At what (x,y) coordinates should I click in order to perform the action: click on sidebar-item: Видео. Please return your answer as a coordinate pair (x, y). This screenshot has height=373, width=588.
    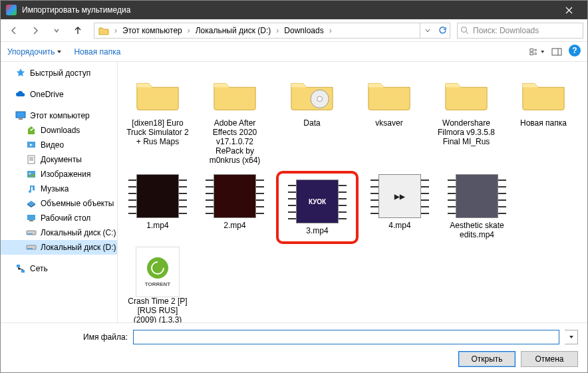
    Looking at the image, I should click on (59, 145).